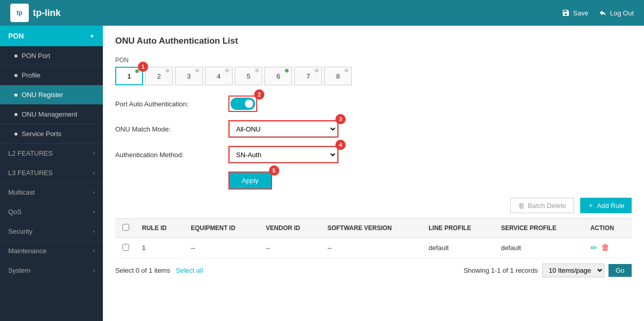 The image size is (644, 321). I want to click on sidebar-multicast: Multicast ›, so click(51, 193).